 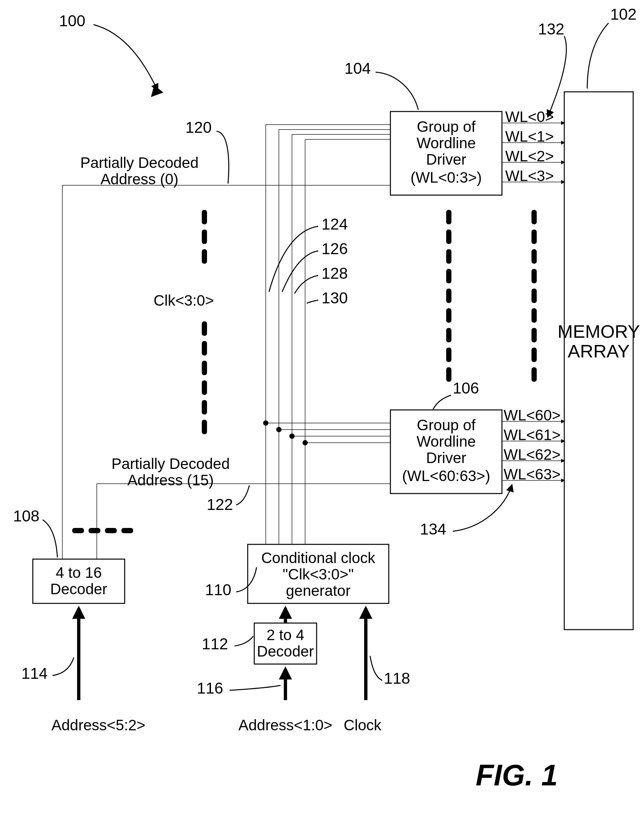 I want to click on wl0-label: WL<0>, so click(x=529, y=117).